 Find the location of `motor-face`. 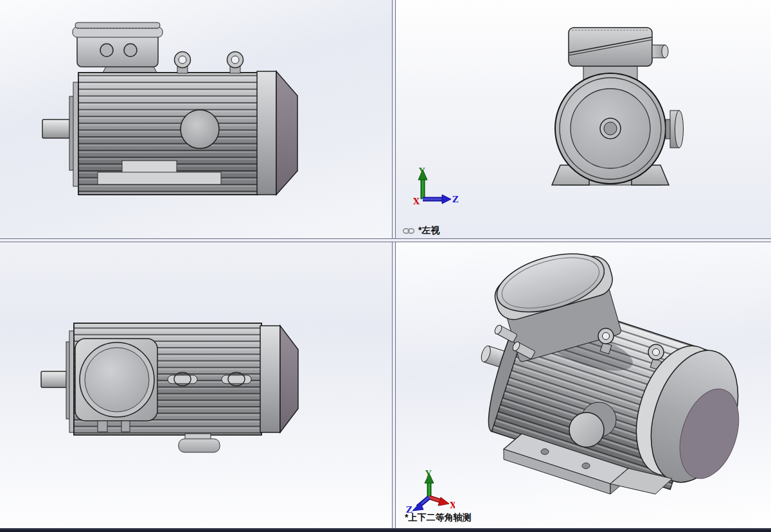

motor-face is located at coordinates (610, 129).